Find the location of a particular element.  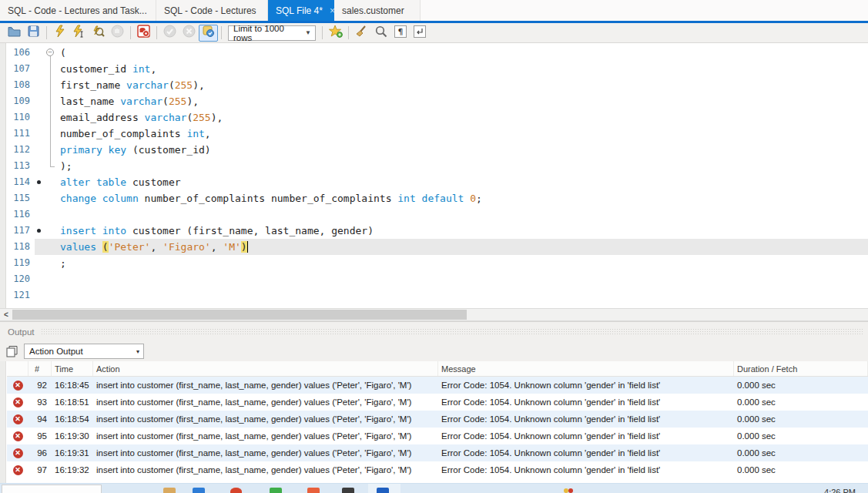

code-text: change column number_of_complaints numbe… is located at coordinates (462, 199).